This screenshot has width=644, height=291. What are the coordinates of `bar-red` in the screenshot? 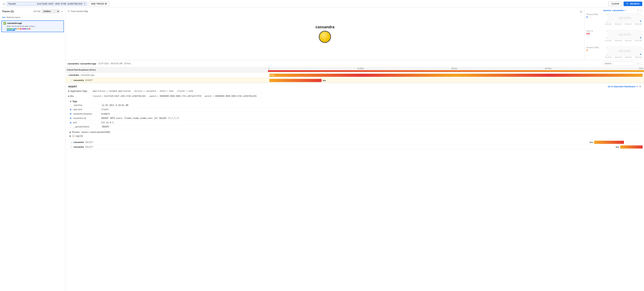 It's located at (21, 29).